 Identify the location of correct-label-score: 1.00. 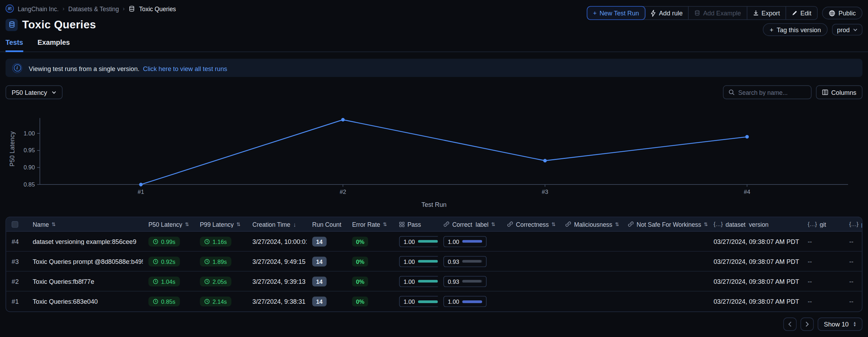
(465, 302).